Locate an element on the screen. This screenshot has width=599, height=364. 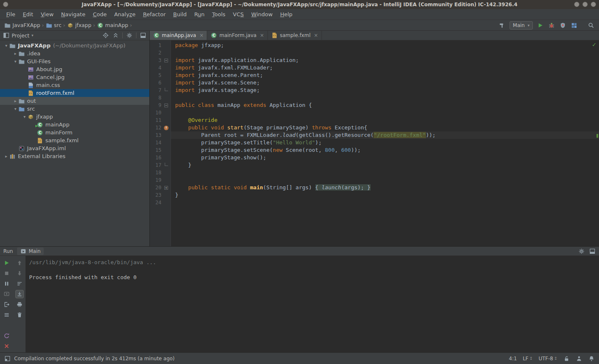
fold-expand-icon: + is located at coordinates (166, 188).